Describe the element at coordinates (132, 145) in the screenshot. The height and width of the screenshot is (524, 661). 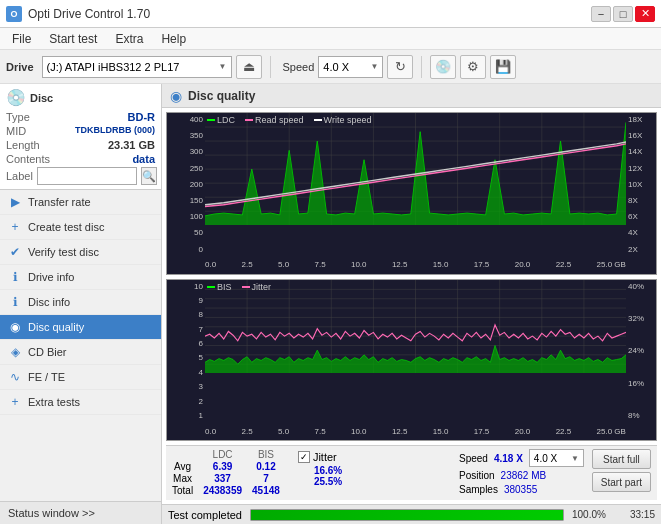
I see `length-value: 23.31 GB` at that location.